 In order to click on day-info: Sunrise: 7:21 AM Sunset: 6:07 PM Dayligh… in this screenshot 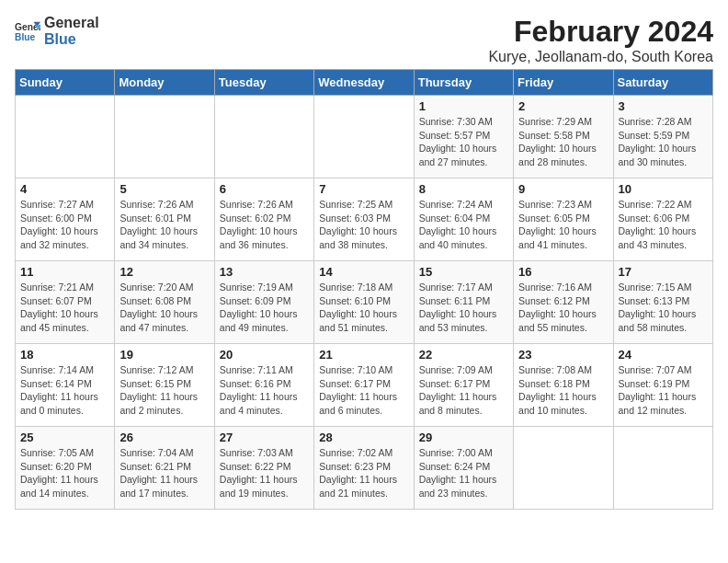, I will do `click(64, 307)`.